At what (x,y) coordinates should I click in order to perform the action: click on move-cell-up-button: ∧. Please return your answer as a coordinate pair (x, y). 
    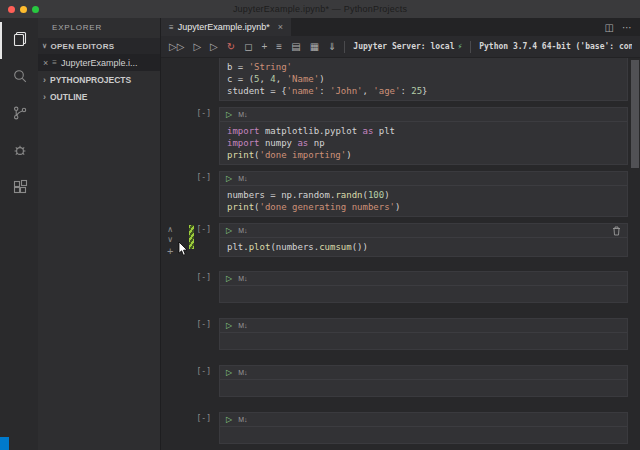
    Looking at the image, I should click on (170, 230).